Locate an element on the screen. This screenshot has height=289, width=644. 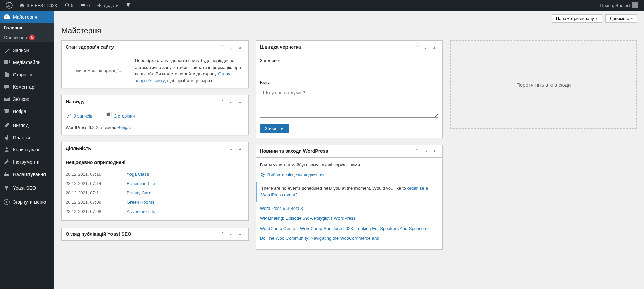
updates-link: 5 is located at coordinates (69, 5).